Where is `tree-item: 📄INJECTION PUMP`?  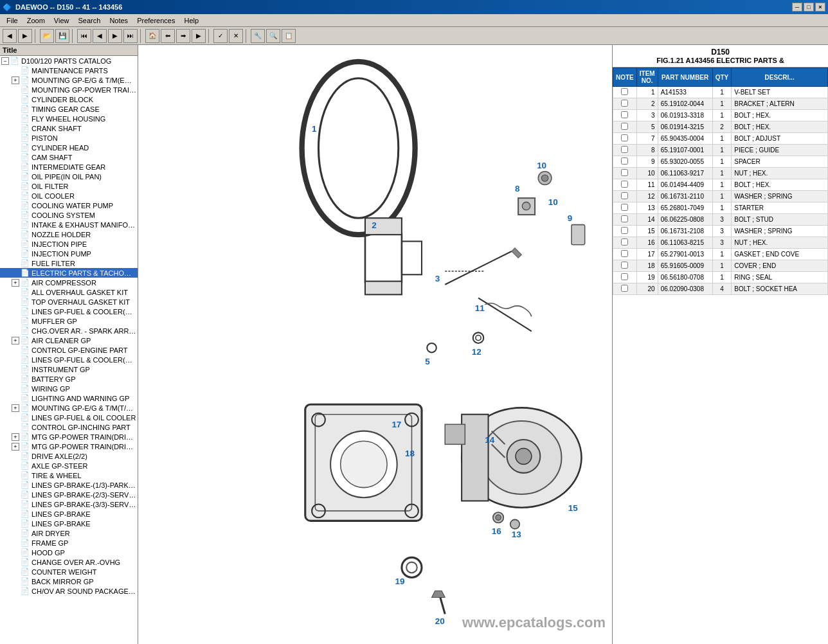 tree-item: 📄INJECTION PUMP is located at coordinates (69, 253).